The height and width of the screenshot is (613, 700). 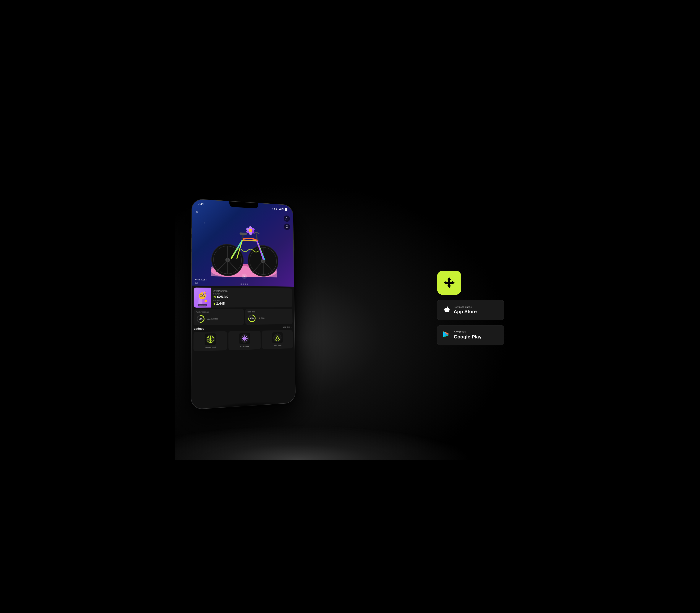 What do you see at coordinates (446, 335) in the screenshot?
I see `google-play-logo-svg` at bounding box center [446, 335].